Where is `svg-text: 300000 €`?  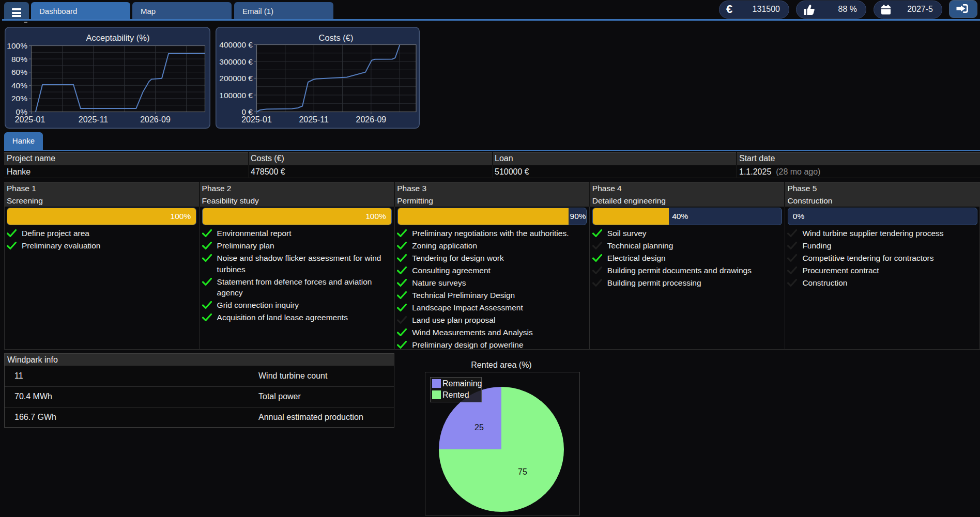
svg-text: 300000 € is located at coordinates (236, 61).